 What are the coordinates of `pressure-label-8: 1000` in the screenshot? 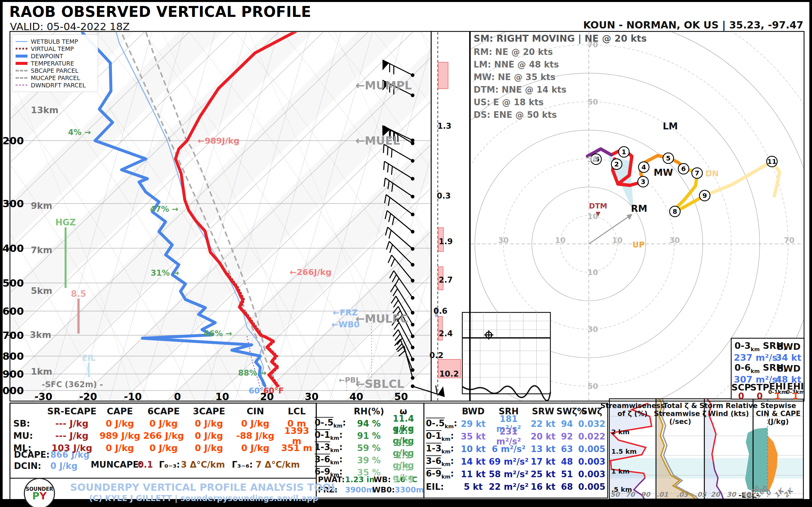 It's located at (12, 390).